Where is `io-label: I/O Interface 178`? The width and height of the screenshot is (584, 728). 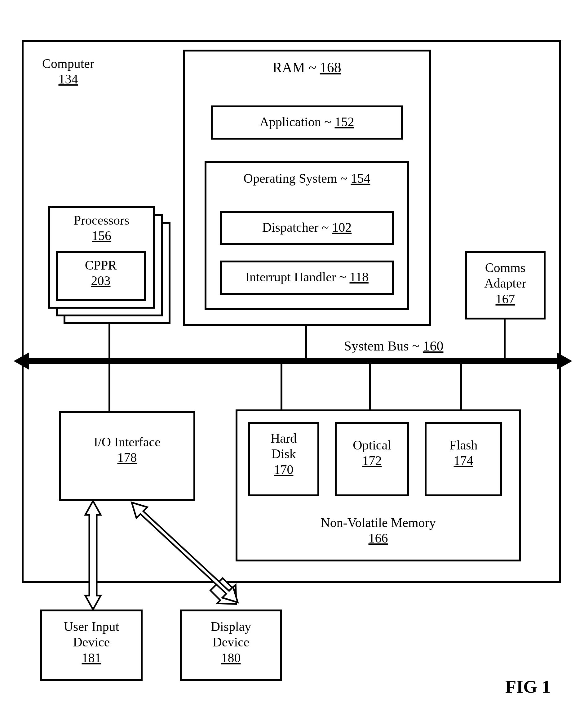
io-label: I/O Interface 178 is located at coordinates (127, 450).